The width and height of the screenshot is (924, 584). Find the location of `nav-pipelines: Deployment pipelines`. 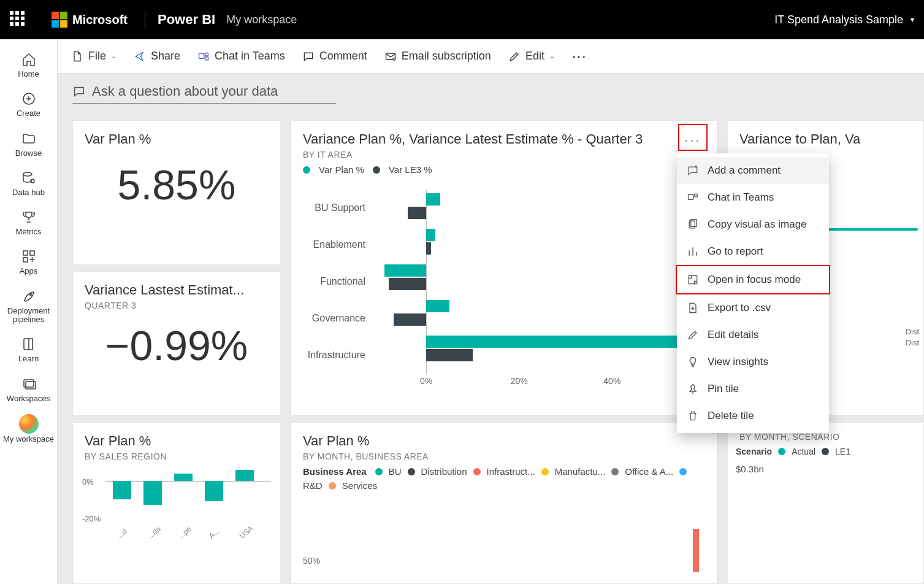

nav-pipelines: Deployment pipelines is located at coordinates (28, 305).